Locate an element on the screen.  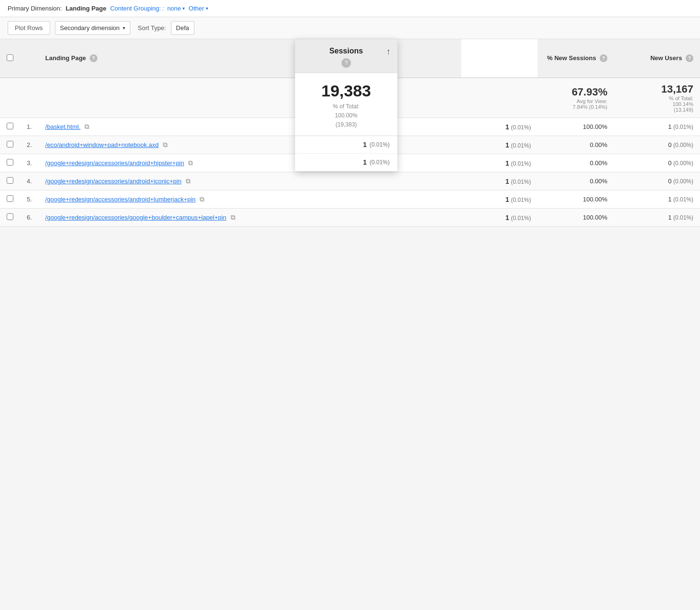
sessions-popup-header: Sessions ↑ ? is located at coordinates (346, 56).